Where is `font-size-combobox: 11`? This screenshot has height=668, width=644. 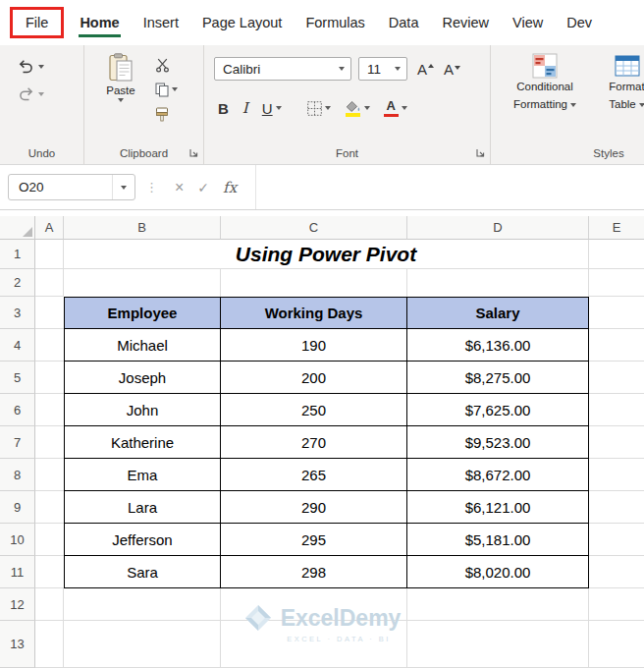
font-size-combobox: 11 is located at coordinates (383, 69).